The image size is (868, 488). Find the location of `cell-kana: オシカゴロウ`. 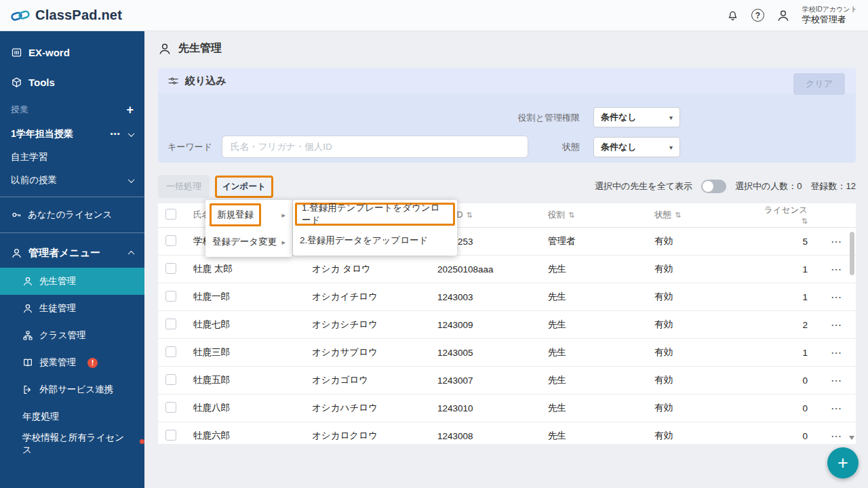

cell-kana: オシカゴロウ is located at coordinates (374, 380).